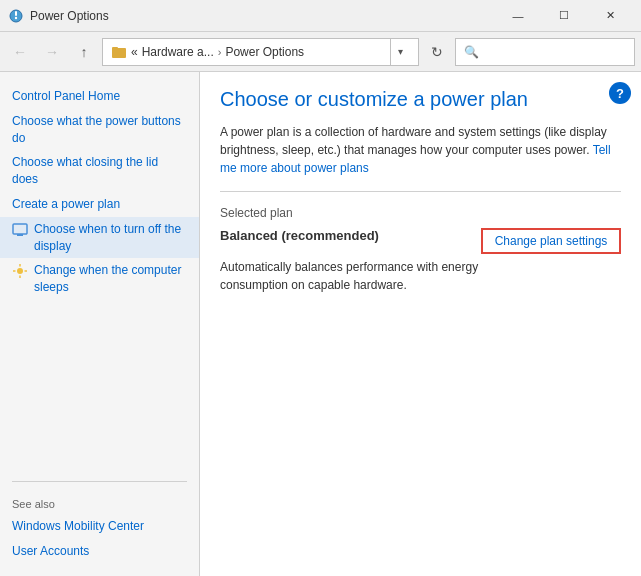 This screenshot has width=641, height=576. I want to click on title-bar: Power Options — ☐ ✕, so click(320, 16).